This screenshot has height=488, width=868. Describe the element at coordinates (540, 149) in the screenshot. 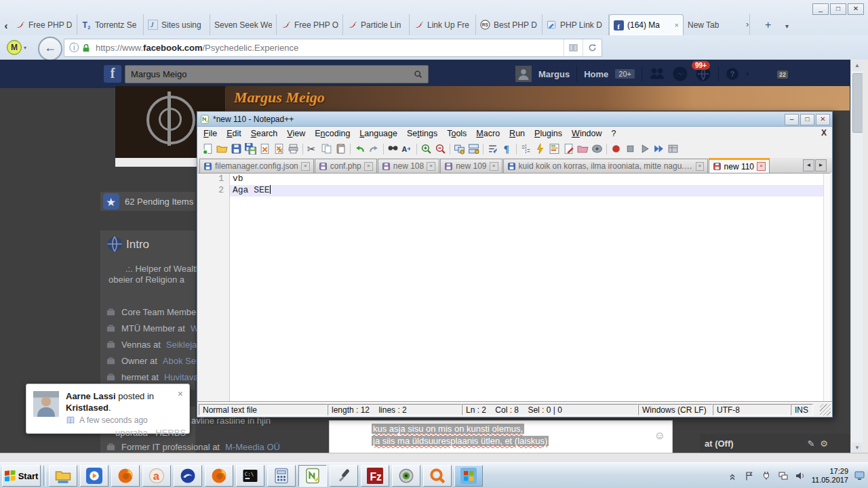

I see `function-list-icon` at that location.